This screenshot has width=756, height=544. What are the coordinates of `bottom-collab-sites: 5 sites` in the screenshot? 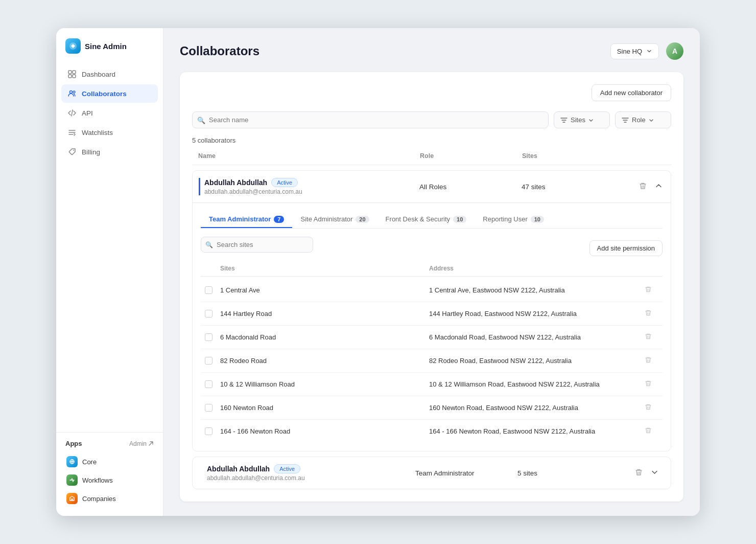 It's located at (569, 473).